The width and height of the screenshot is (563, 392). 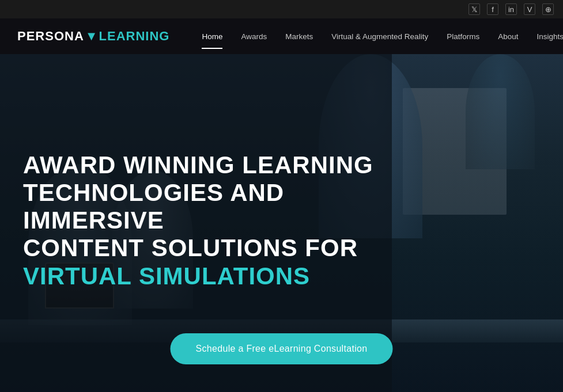 I want to click on main-nav: Home Awards Markets Virtual & Augmented …, so click(x=378, y=37).